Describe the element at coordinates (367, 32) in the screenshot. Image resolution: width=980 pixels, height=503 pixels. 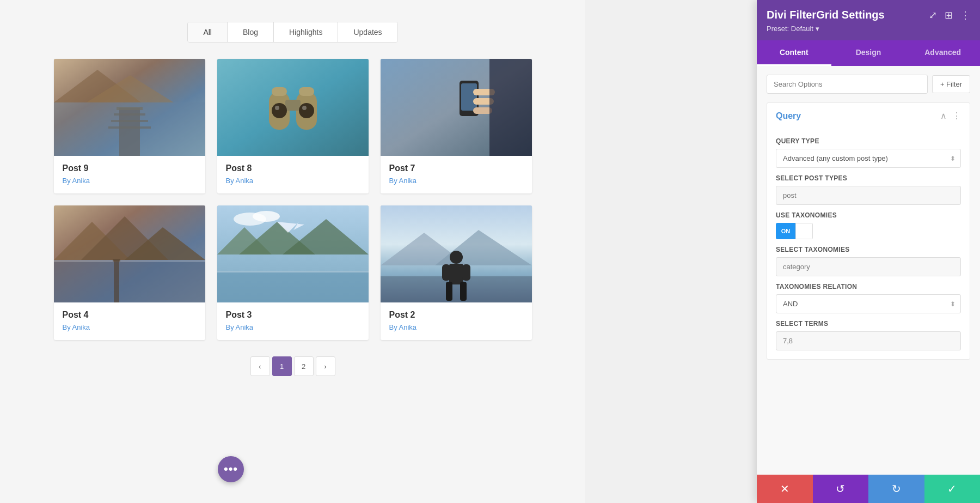
I see `filter-btn-updates: Updates` at that location.